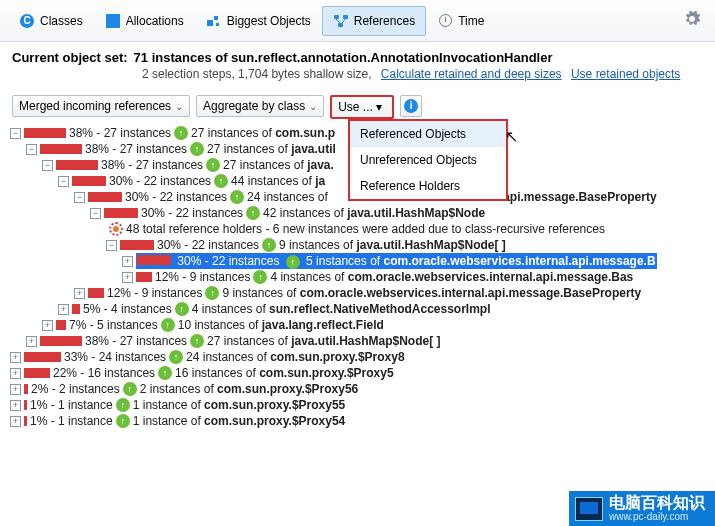 The image size is (715, 526). I want to click on info-button: i, so click(411, 106).